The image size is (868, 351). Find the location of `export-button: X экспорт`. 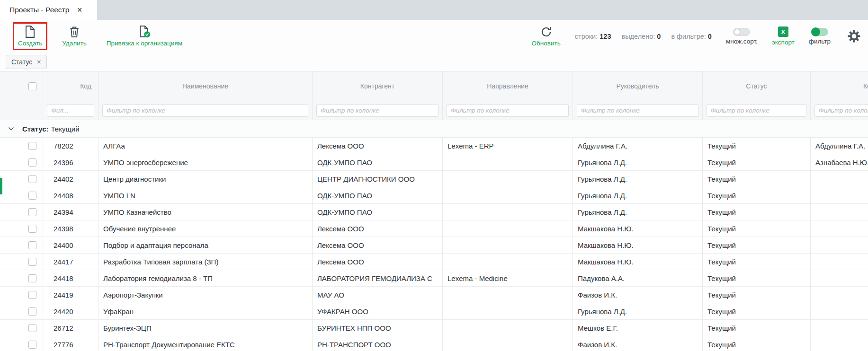

export-button: X экспорт is located at coordinates (783, 36).